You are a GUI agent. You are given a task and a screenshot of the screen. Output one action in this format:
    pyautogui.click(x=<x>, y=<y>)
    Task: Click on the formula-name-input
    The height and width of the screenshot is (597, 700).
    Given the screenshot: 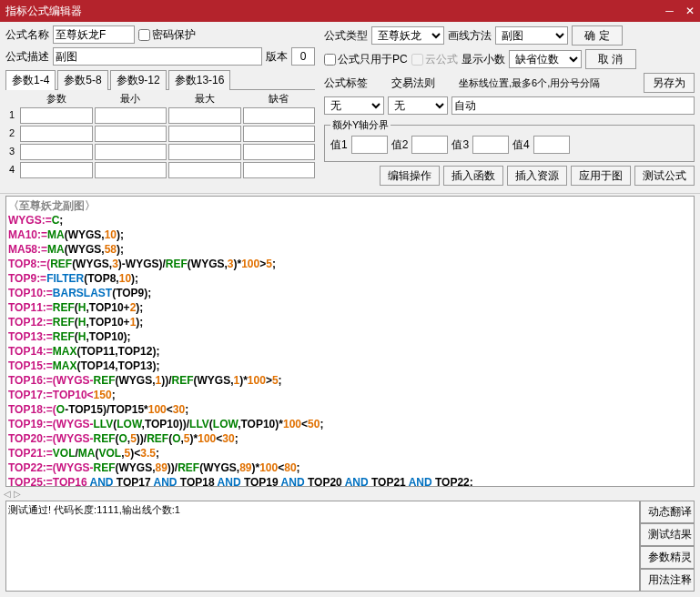 What is the action you would take?
    pyautogui.click(x=94, y=35)
    